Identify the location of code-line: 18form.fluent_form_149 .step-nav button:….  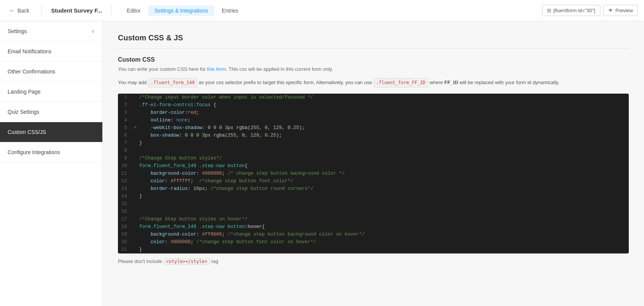
(374, 227).